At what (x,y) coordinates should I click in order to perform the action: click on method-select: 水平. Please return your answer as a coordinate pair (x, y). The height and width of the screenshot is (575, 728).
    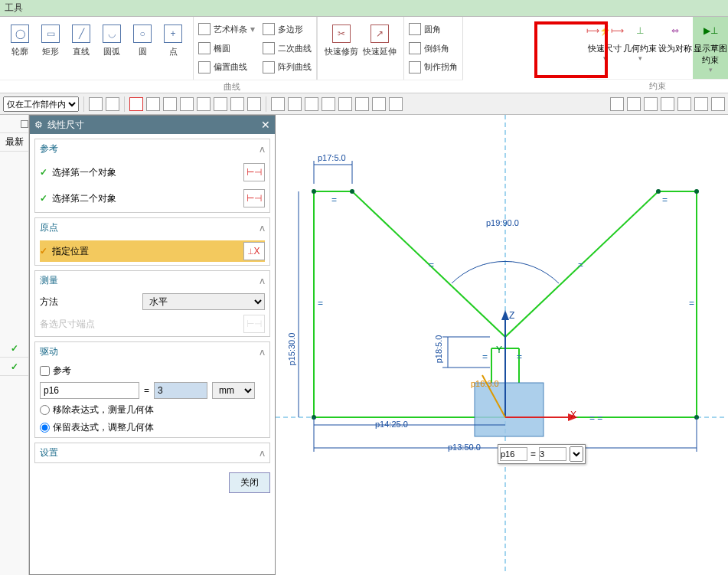
    Looking at the image, I should click on (204, 302).